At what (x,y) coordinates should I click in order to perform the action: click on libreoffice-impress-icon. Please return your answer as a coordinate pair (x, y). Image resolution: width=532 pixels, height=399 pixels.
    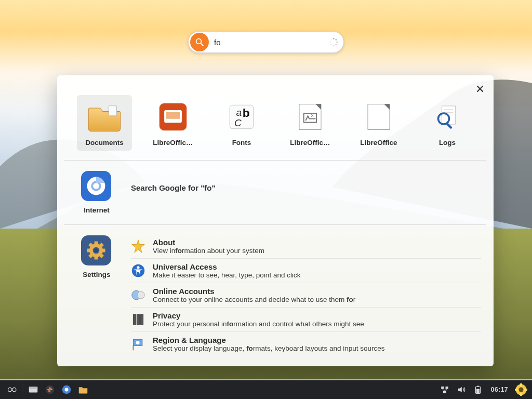
    Looking at the image, I should click on (173, 117).